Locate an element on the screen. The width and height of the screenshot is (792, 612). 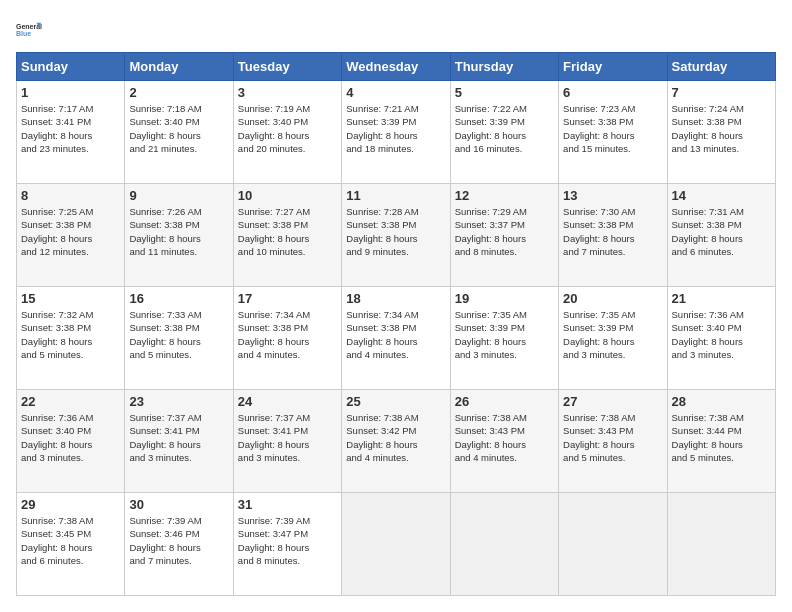
calendar-header-saturday: Saturday is located at coordinates (721, 67).